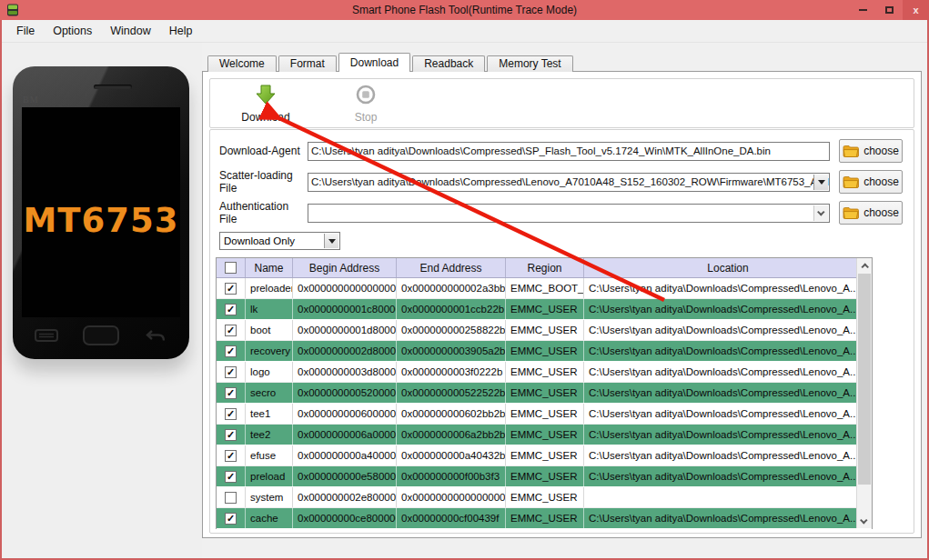  I want to click on cell-begin-preload: 0x000000000e580000, so click(345, 476).